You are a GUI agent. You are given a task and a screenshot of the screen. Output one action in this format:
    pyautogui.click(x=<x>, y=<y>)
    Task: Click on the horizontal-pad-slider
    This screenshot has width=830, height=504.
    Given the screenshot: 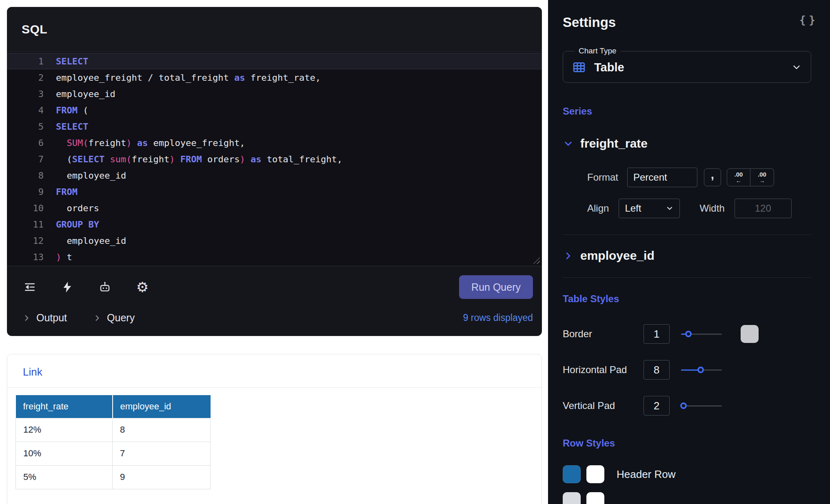 What is the action you would take?
    pyautogui.click(x=701, y=370)
    